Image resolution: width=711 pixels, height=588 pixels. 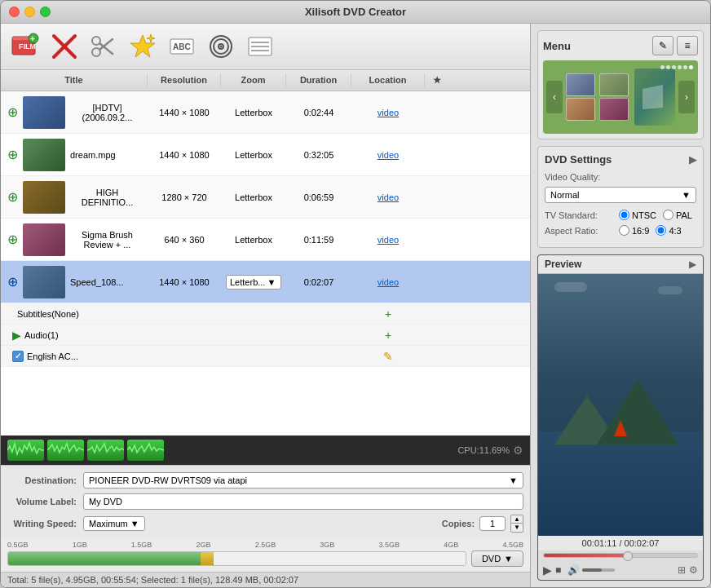 I want to click on aspect-ratio-radio-group: 16:9 4:3, so click(x=651, y=230).